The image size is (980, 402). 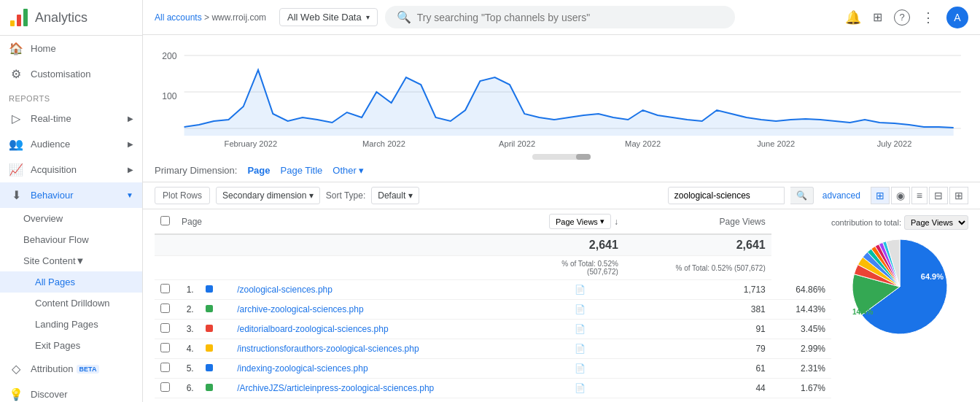 What do you see at coordinates (349, 171) in the screenshot?
I see `dim-other-link: Other ▾` at bounding box center [349, 171].